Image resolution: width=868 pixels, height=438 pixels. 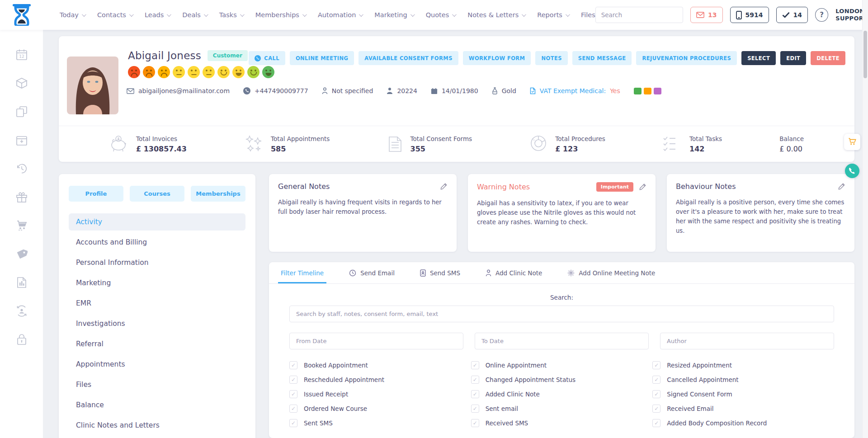 What do you see at coordinates (575, 91) in the screenshot?
I see `vat-exempt-medical: VAT Exempt Medical: Yes` at bounding box center [575, 91].